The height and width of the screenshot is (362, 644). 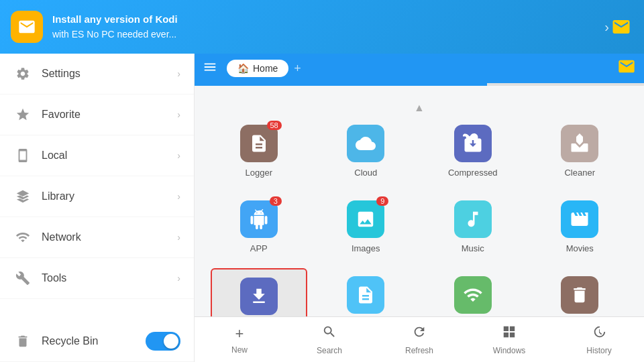 What do you see at coordinates (97, 279) in the screenshot?
I see `sidebar-item-tools: Tools ›` at bounding box center [97, 279].